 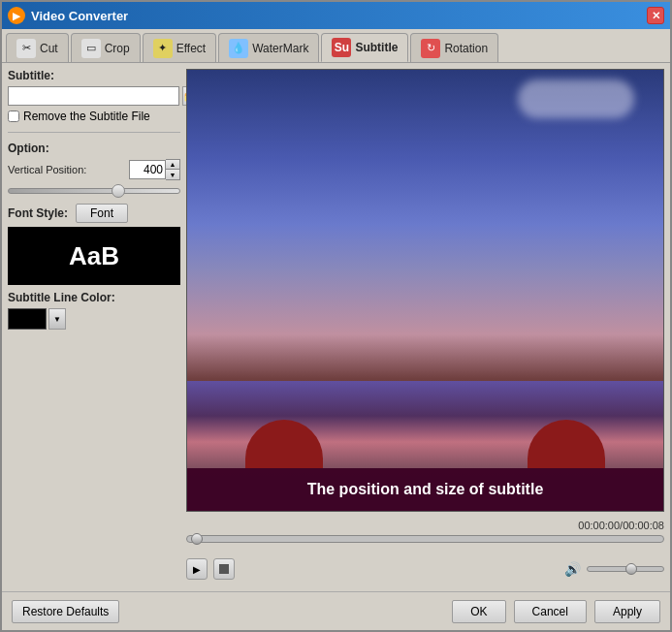 What do you see at coordinates (14, 116) in the screenshot?
I see `remove-subtitle-checkbox` at bounding box center [14, 116].